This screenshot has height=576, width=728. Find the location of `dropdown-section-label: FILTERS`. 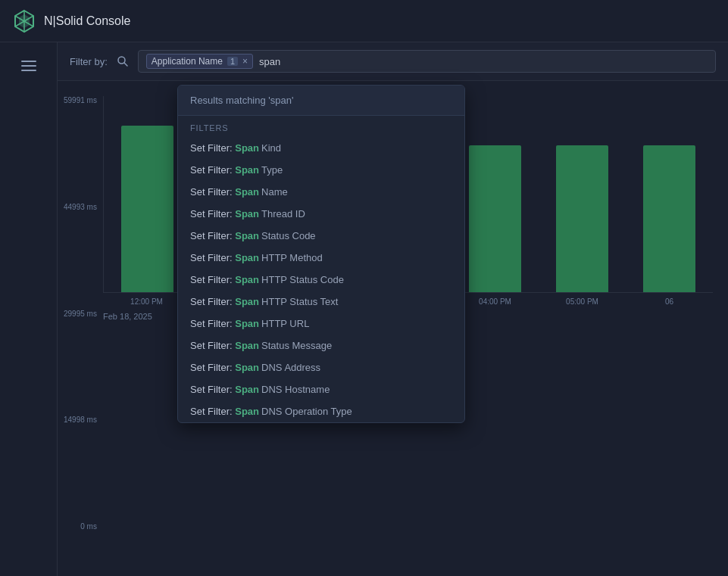

dropdown-section-label: FILTERS is located at coordinates (321, 126).